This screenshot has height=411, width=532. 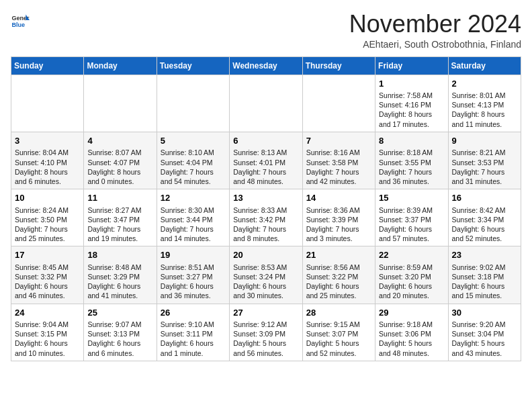 What do you see at coordinates (193, 275) in the screenshot?
I see `calendar-cell: 19Sunrise: 8:51 AM Sunset: 3:27 PM Dayli…` at bounding box center [193, 275].